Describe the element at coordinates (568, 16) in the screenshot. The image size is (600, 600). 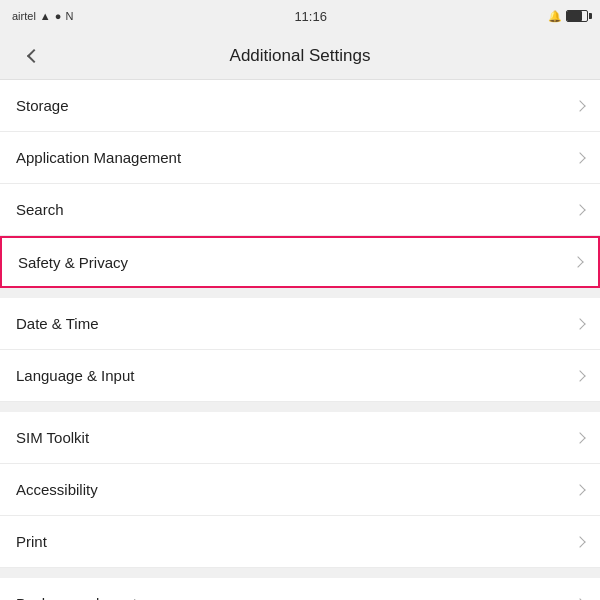
I see `status-right: 🔔` at that location.